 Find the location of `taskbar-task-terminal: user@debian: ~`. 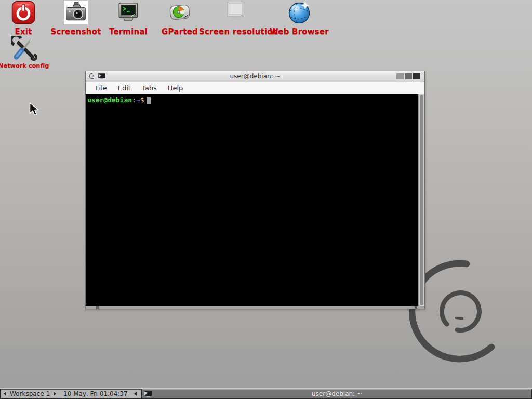

taskbar-task-terminal: user@debian: ~ is located at coordinates (337, 394).